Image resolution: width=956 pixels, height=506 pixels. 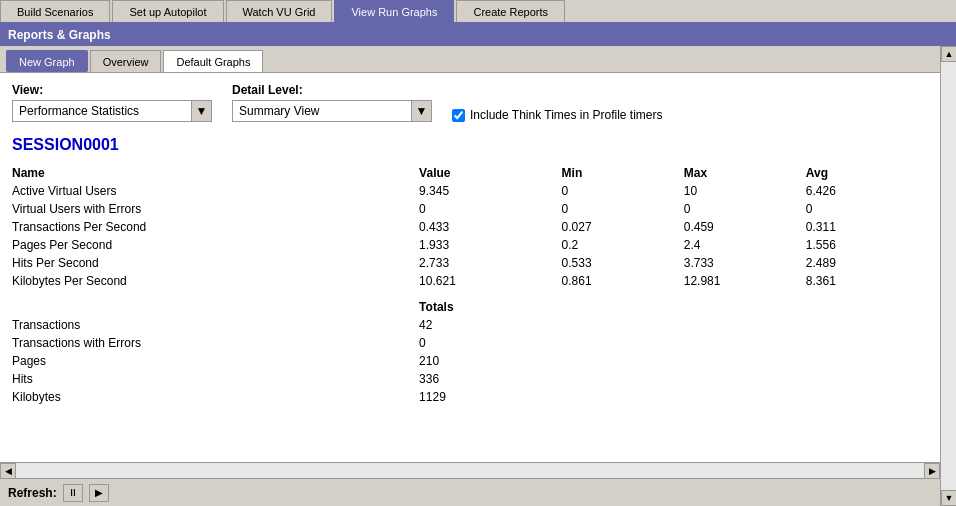 What do you see at coordinates (126, 61) in the screenshot?
I see `tab-overview: Overview` at bounding box center [126, 61].